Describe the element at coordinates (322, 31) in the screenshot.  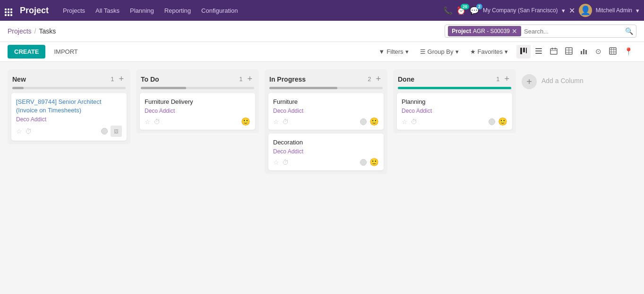
I see `breadcrumb-bar: Projects / Tasks Project AGR - S00039 ✕ …` at that location.